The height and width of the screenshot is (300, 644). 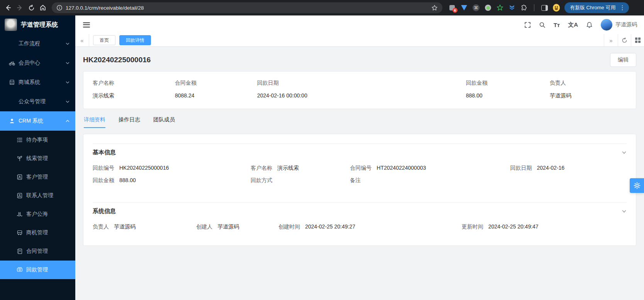 What do you see at coordinates (361, 90) in the screenshot?
I see `summary-field: 回款日期 2024-02-16 00:00:00` at bounding box center [361, 90].